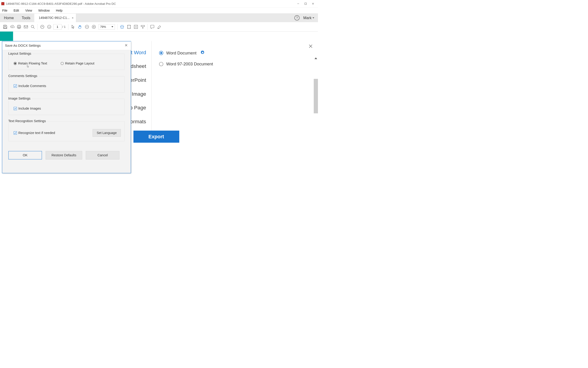  What do you see at coordinates (33, 27) in the screenshot?
I see `search-icon` at bounding box center [33, 27].